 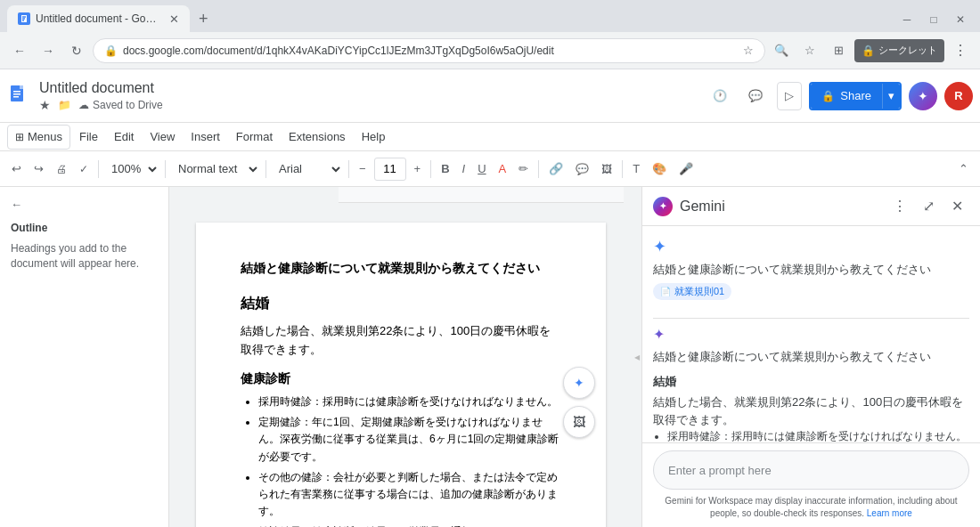 I want to click on doc-section-marriage-content: 結婚した場合、就業規則第22条により、100日の慶弔休暇を取得できます。, so click(x=401, y=341).